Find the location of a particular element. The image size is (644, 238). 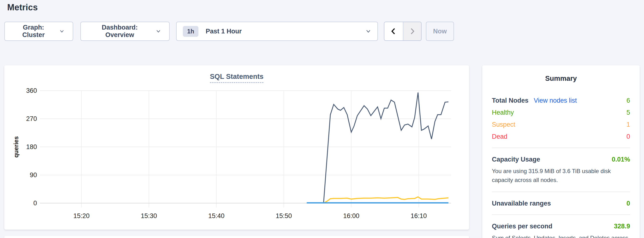

dead-nodes-row: Dead 0 is located at coordinates (561, 137).